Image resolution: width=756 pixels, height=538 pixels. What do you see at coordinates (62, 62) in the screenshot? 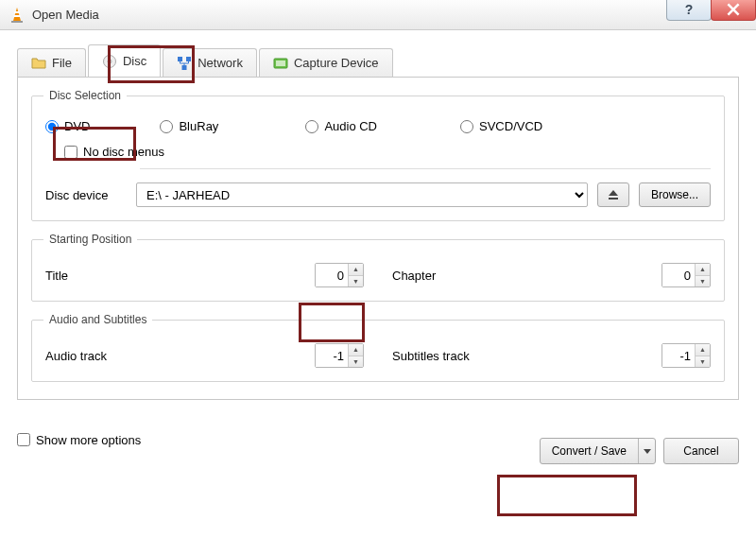
I see `tab-file-label: File` at bounding box center [62, 62].